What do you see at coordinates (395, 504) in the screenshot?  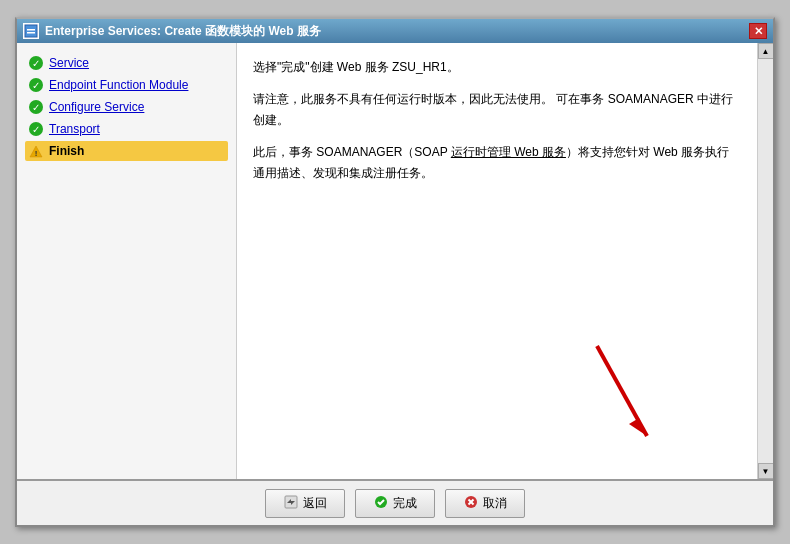 I see `finish-button: 完成` at bounding box center [395, 504].